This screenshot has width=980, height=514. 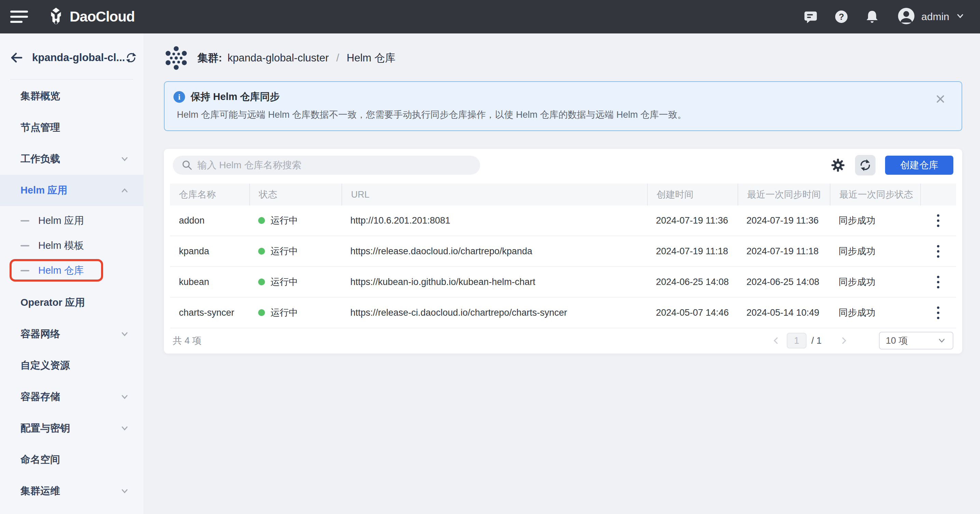 I want to click on search-input, so click(x=334, y=165).